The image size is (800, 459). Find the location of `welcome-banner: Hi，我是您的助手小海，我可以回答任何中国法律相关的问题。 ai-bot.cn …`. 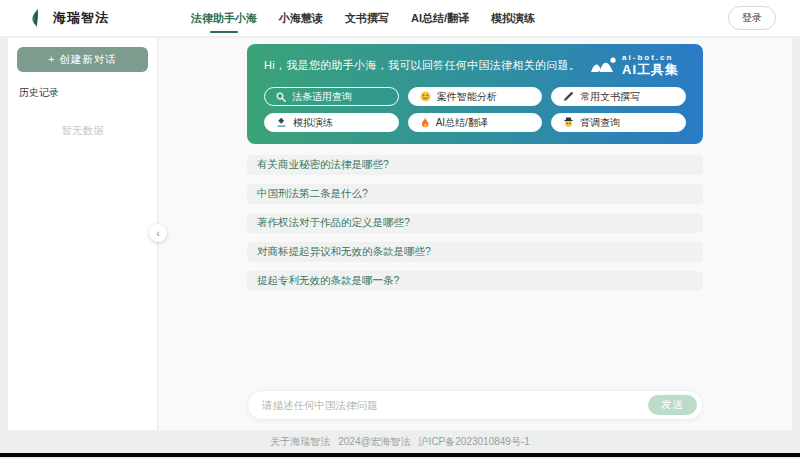

welcome-banner: Hi，我是您的助手小海，我可以回答任何中国法律相关的问题。 ai-bot.cn … is located at coordinates (475, 94).